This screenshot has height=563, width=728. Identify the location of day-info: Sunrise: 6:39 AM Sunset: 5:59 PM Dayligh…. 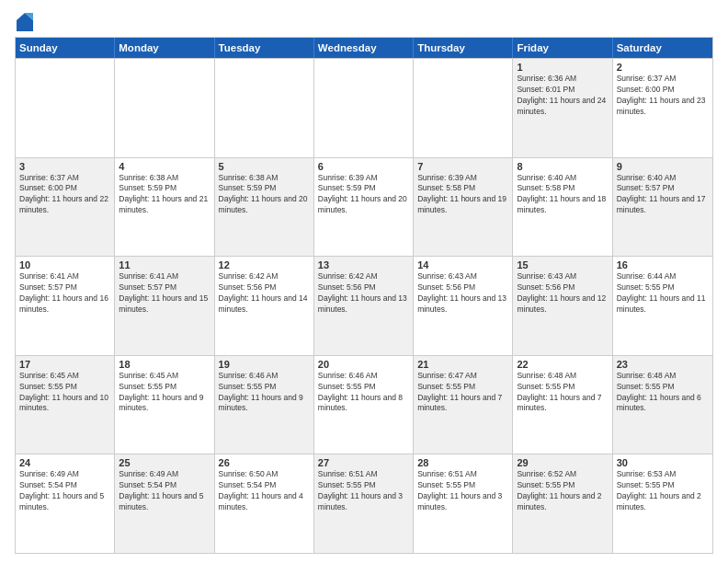
(364, 195).